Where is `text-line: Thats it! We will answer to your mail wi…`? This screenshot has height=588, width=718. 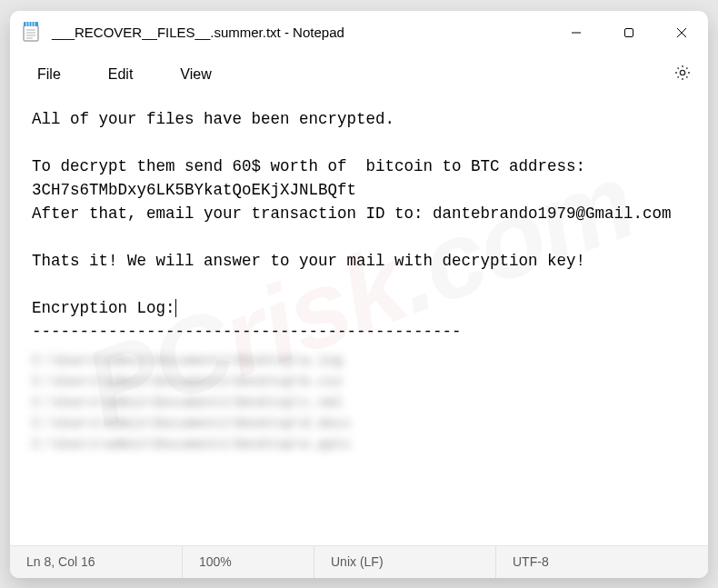
text-line: Thats it! We will answer to your mail wi… is located at coordinates (309, 261).